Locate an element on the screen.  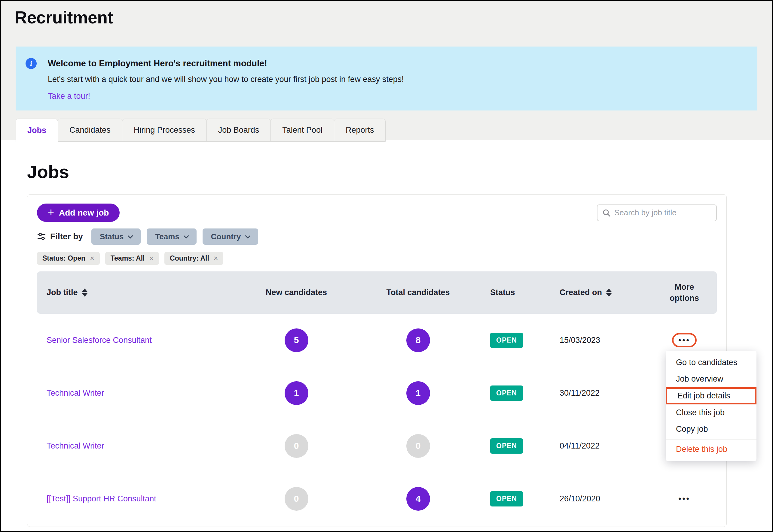
table-row: Technical Writer 0 0 OPEN 04/11/2022 ••• is located at coordinates (377, 446).